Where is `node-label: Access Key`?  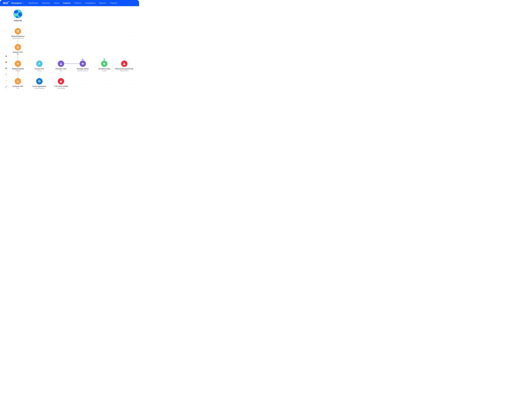 node-label: Access Key is located at coordinates (39, 69).